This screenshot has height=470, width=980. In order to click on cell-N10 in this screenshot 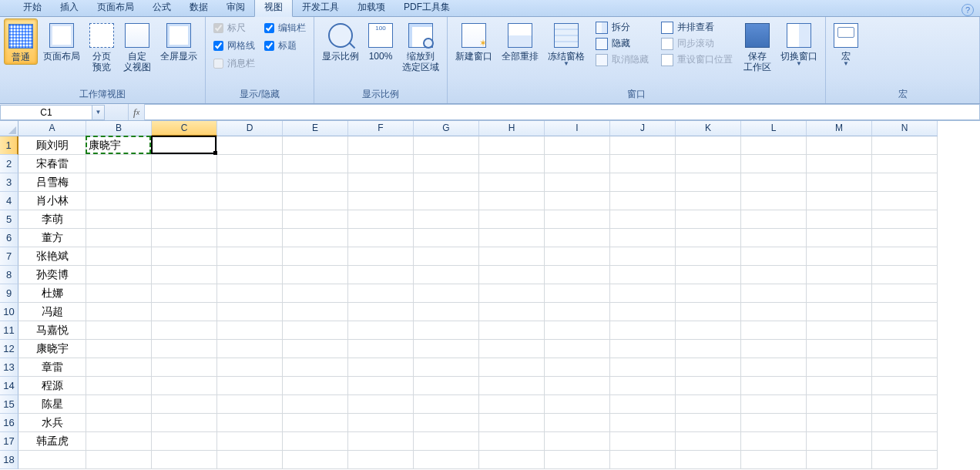, I will do `click(904, 312)`.